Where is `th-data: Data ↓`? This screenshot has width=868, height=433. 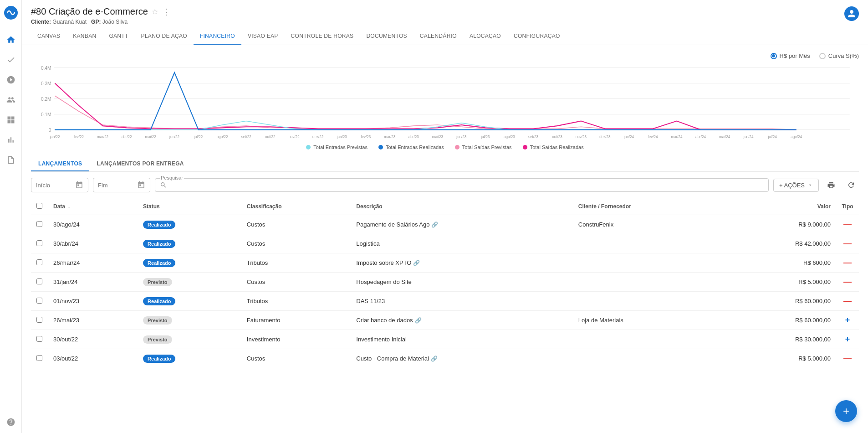
th-data: Data ↓ is located at coordinates (93, 207).